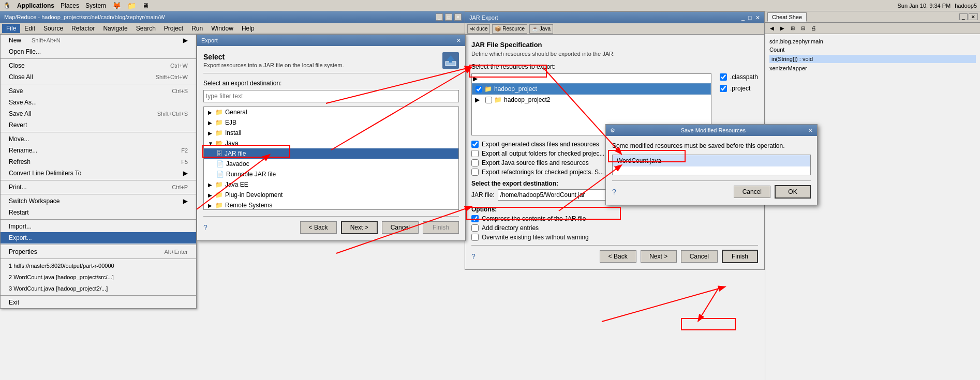  Describe the element at coordinates (700, 256) in the screenshot. I see `jar-cancel-button: Cancel` at that location.